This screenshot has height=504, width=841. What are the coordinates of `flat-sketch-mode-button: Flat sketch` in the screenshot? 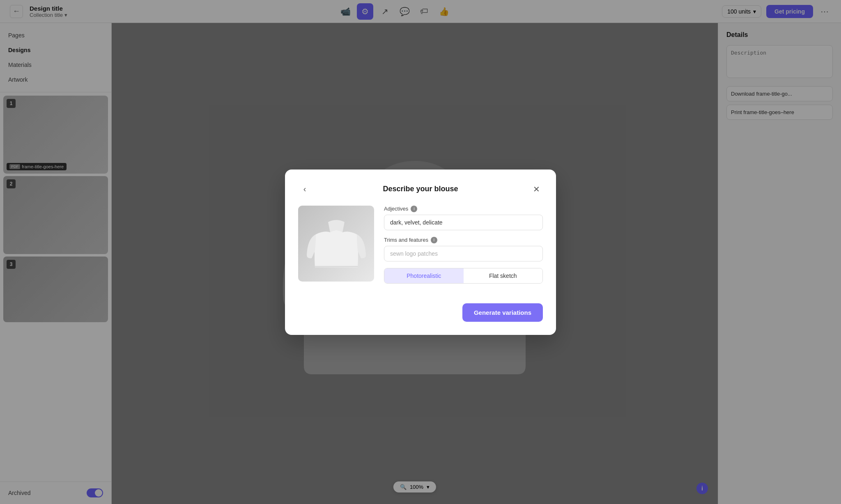 It's located at (503, 276).